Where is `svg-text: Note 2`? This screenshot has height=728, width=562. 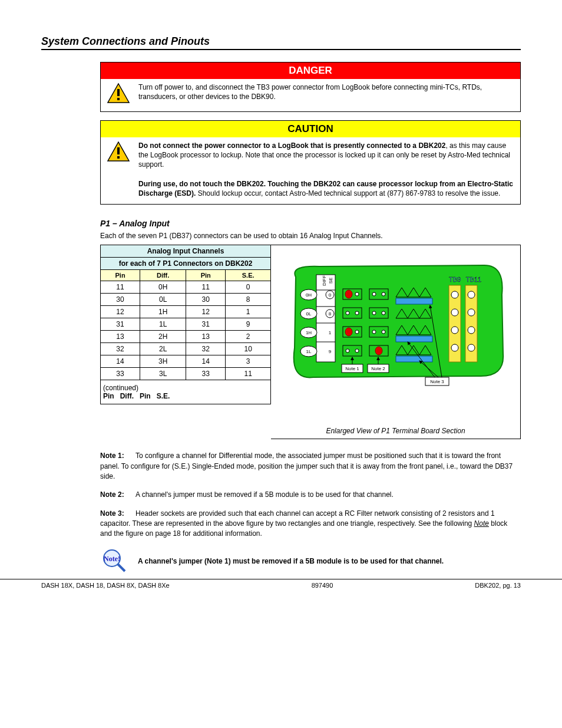
svg-text: Note 2 is located at coordinates (378, 369).